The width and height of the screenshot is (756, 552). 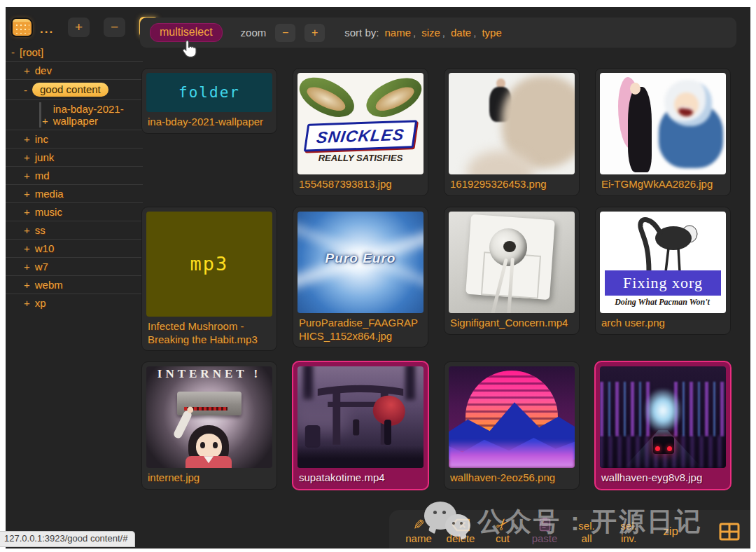 What do you see at coordinates (629, 532) in the screenshot?
I see `select-invert-button: sel. inv.` at bounding box center [629, 532].